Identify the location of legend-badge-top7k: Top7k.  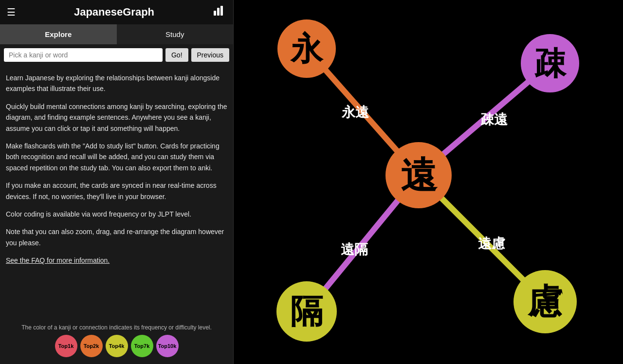
(142, 346).